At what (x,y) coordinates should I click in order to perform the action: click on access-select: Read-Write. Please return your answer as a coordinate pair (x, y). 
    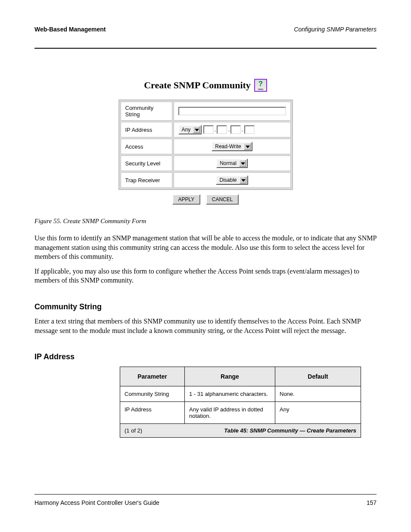
    Looking at the image, I should click on (232, 146).